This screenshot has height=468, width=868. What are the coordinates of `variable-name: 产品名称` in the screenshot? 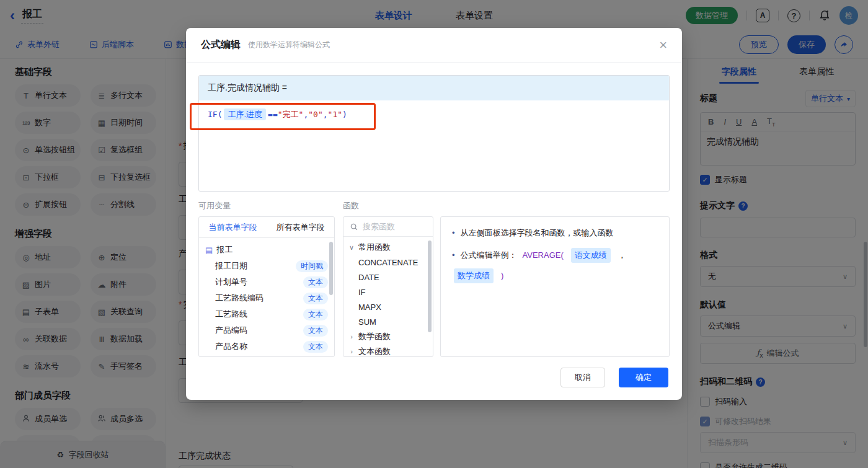 It's located at (231, 347).